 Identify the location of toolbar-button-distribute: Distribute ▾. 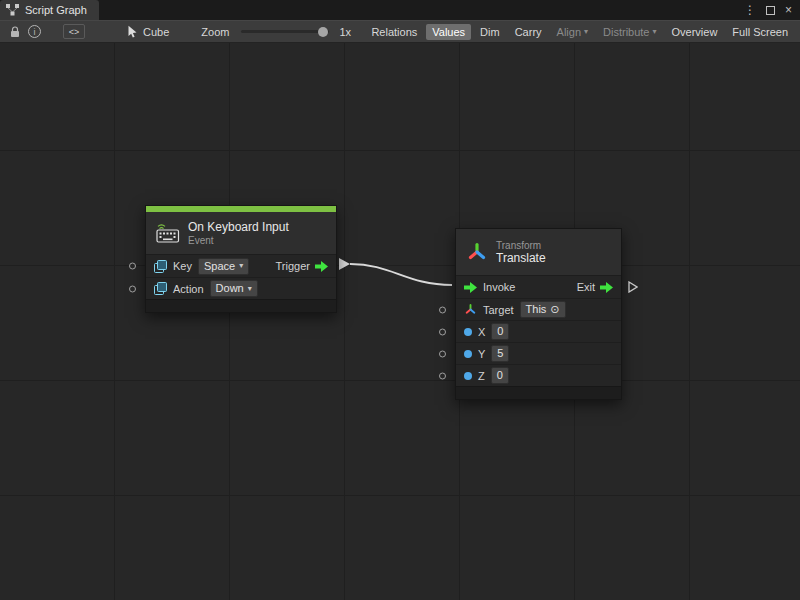
(630, 32).